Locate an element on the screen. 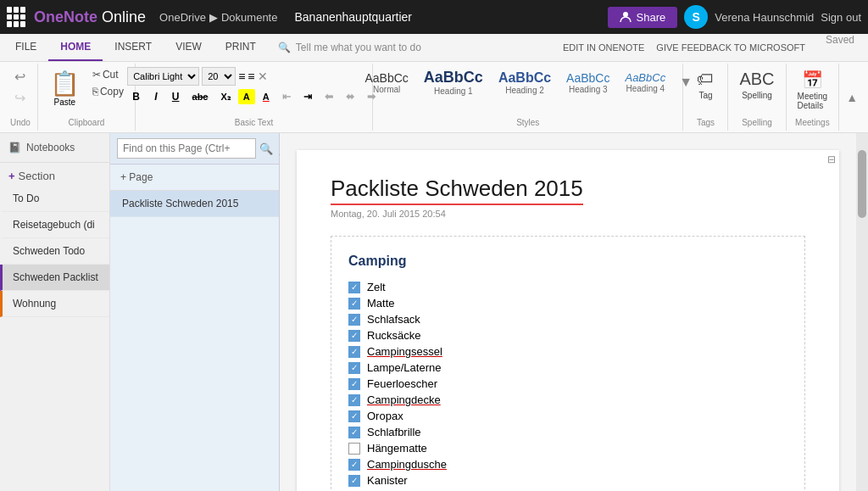 This screenshot has width=868, height=491. spelling-group: ABC Spelling Spelling is located at coordinates (757, 97).